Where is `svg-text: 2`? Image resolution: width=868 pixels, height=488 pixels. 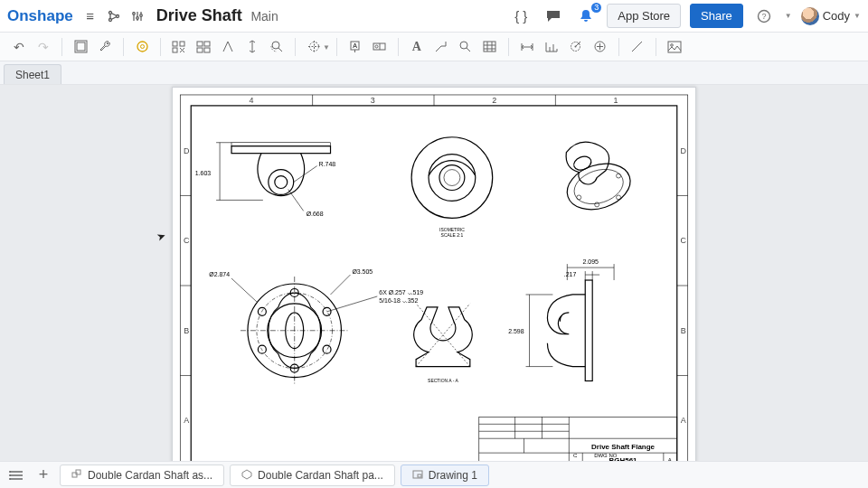 svg-text: 2 is located at coordinates (494, 100).